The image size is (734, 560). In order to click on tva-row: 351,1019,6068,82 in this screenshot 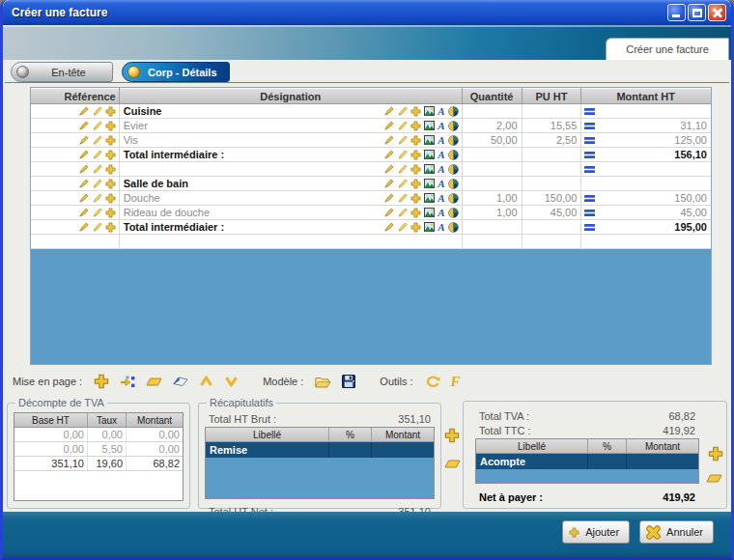, I will do `click(99, 463)`.